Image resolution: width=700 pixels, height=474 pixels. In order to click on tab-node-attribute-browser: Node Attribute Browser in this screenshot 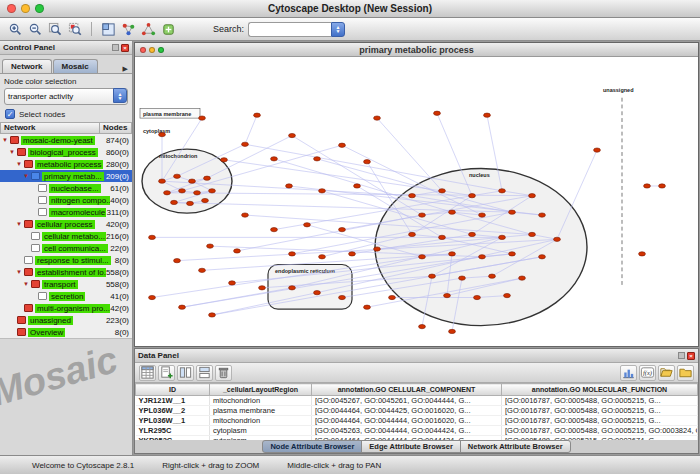, I will do `click(312, 446)`.